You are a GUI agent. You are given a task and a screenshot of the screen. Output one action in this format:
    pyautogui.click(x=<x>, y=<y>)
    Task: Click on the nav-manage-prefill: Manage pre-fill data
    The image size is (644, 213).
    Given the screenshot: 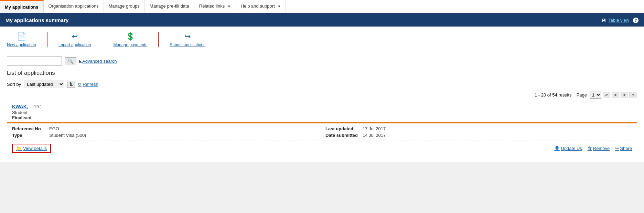 What is the action you would take?
    pyautogui.click(x=170, y=7)
    